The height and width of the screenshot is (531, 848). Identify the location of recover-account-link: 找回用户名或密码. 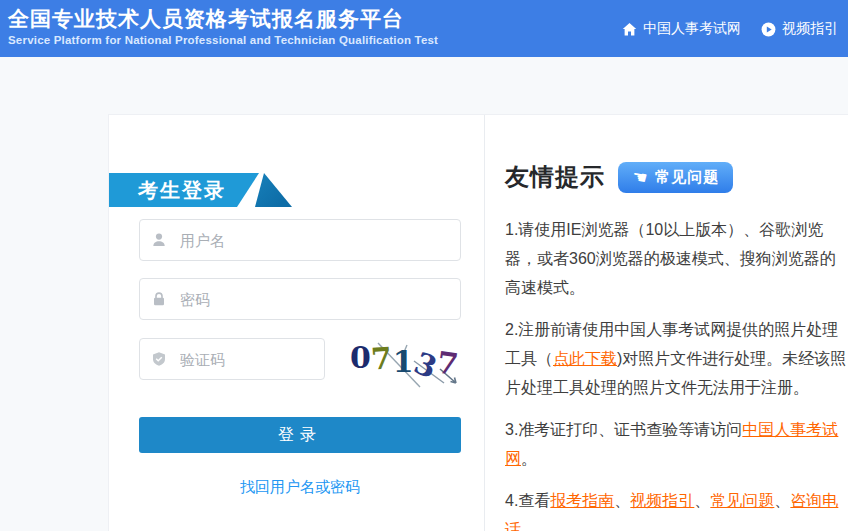
(300, 488).